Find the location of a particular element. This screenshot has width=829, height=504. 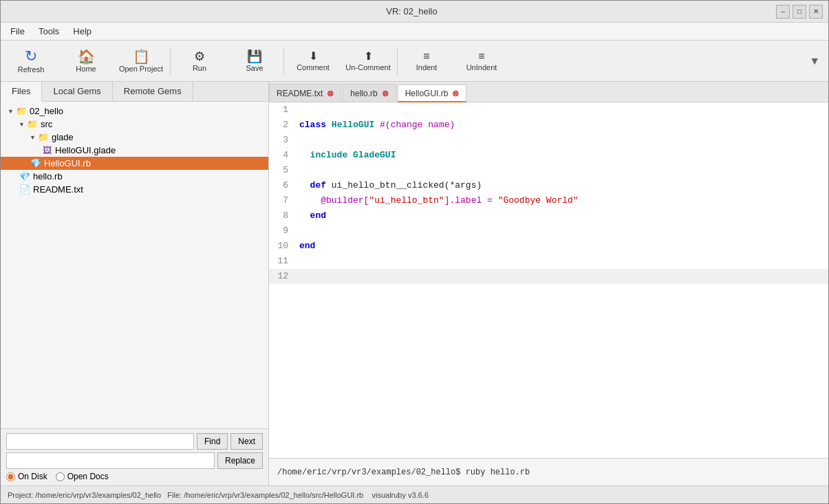

replace-input is located at coordinates (110, 461).